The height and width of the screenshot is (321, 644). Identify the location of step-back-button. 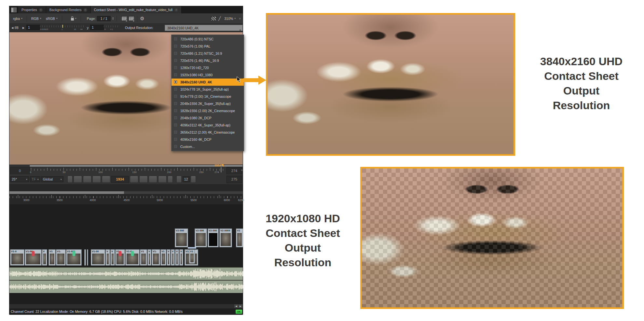
(97, 179).